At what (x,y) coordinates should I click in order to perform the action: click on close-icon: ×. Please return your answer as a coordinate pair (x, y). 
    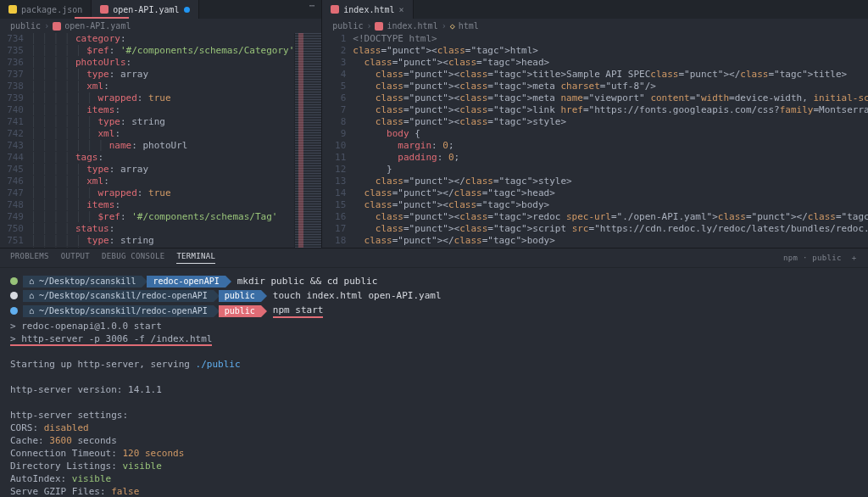
    Looking at the image, I should click on (402, 10).